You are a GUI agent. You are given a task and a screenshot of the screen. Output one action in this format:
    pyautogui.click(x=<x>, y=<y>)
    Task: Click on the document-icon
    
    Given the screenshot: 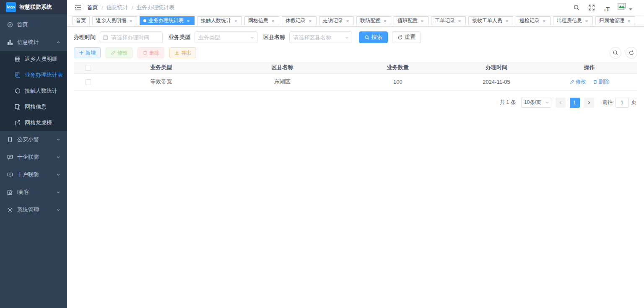 What is the action you would take?
    pyautogui.click(x=18, y=75)
    